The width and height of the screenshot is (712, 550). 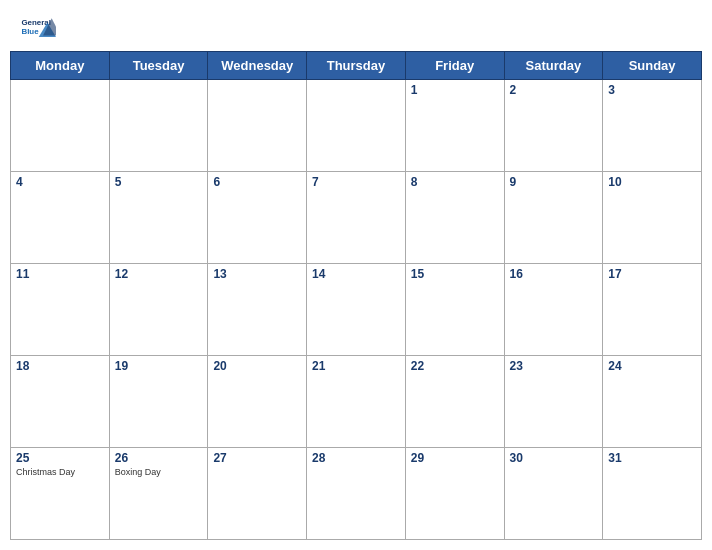 What do you see at coordinates (257, 182) in the screenshot?
I see `day-number: 6` at bounding box center [257, 182].